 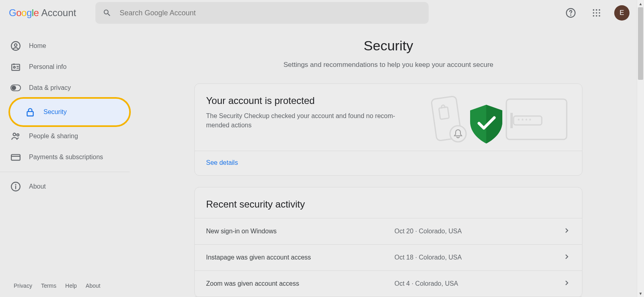 I want to click on activity-meta: Oct 4 · Colorado, USA, so click(x=479, y=284).